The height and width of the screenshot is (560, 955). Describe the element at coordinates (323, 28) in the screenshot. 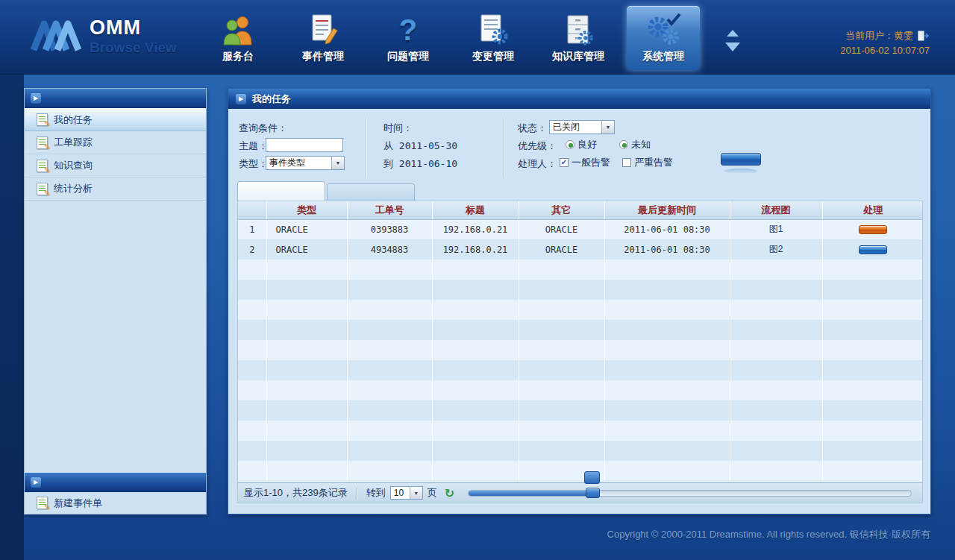

I see `incident-mgmt-icon` at that location.